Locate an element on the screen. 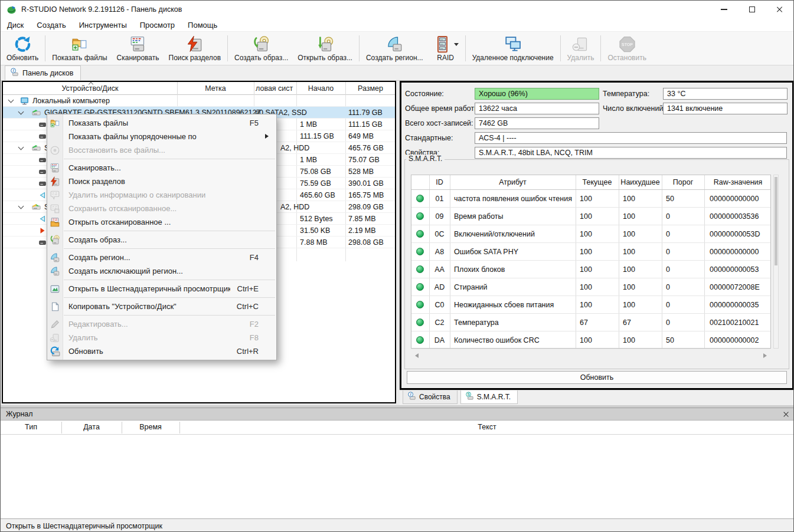 The image size is (794, 532). menu-separator is located at coordinates (169, 297).